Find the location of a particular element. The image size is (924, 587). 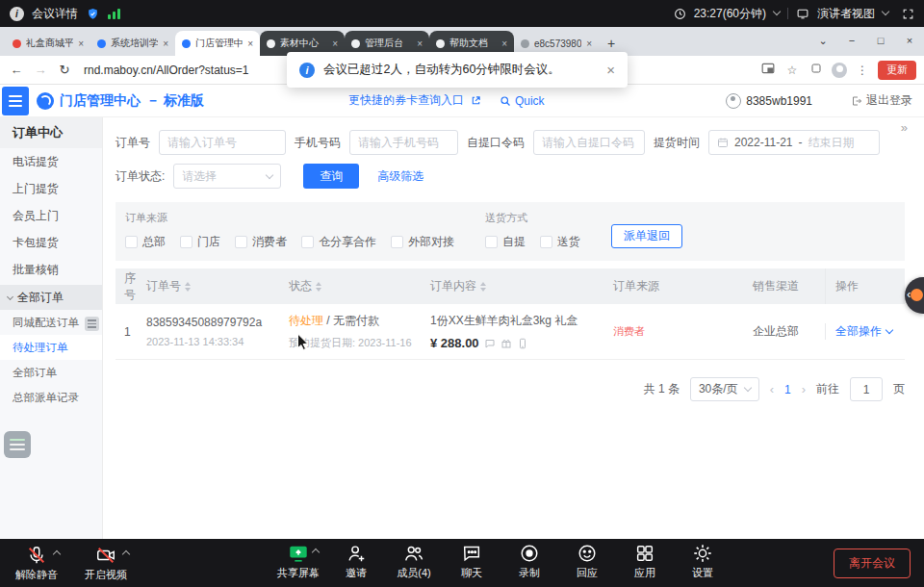

sidebar-item-member-visit: 会员上门 is located at coordinates (51, 216).